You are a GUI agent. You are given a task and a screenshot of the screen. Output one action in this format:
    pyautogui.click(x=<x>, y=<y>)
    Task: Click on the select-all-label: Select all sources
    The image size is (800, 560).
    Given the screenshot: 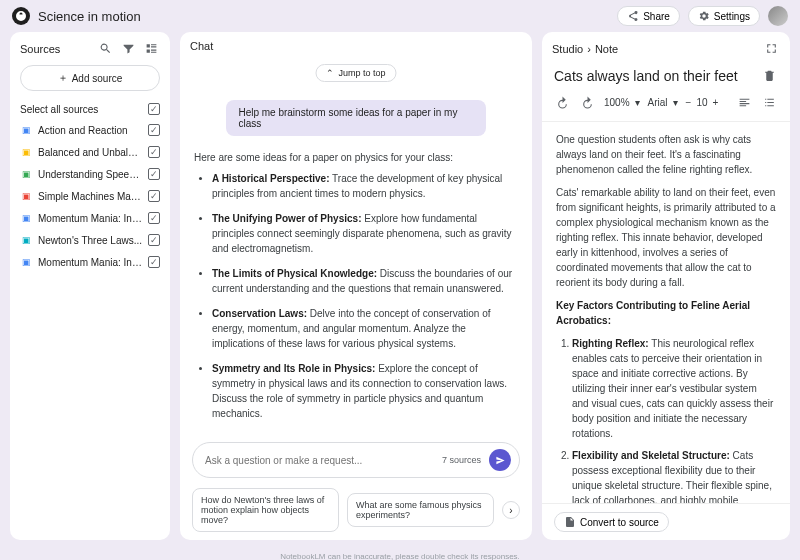 What is the action you would take?
    pyautogui.click(x=84, y=110)
    